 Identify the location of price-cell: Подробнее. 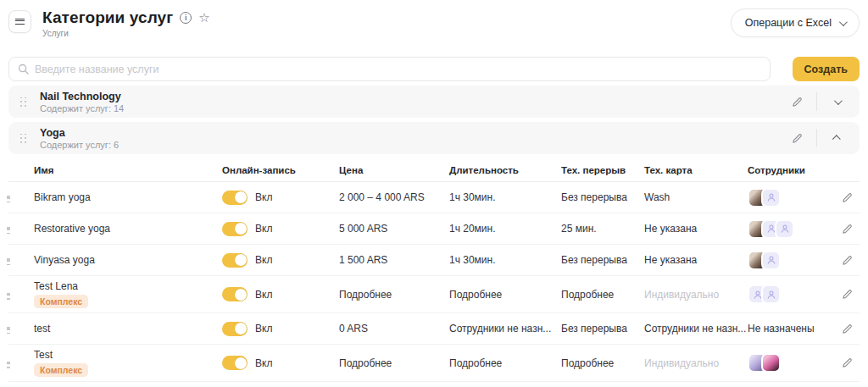
(394, 295).